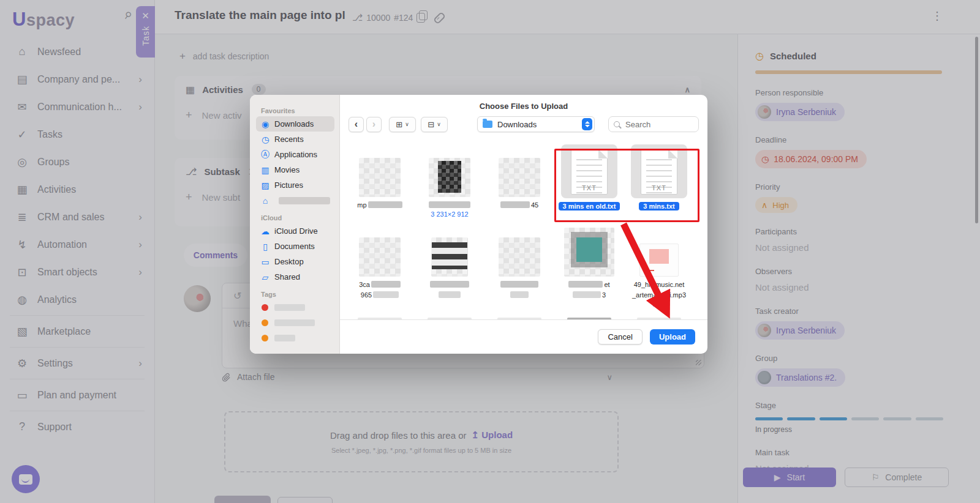 This screenshot has width=980, height=503. What do you see at coordinates (356, 125) in the screenshot?
I see `back-button: ‹` at bounding box center [356, 125].